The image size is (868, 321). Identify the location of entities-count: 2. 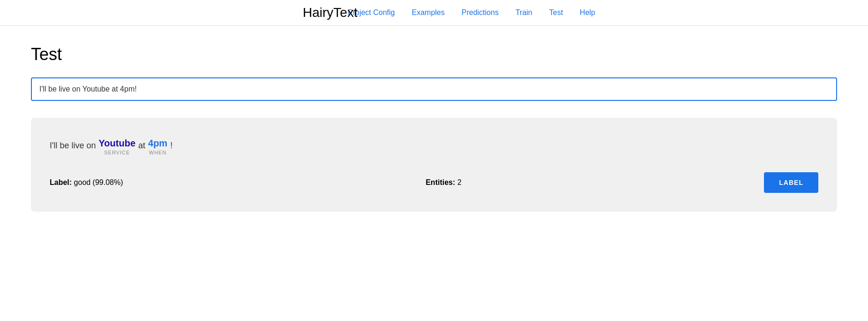
(459, 182).